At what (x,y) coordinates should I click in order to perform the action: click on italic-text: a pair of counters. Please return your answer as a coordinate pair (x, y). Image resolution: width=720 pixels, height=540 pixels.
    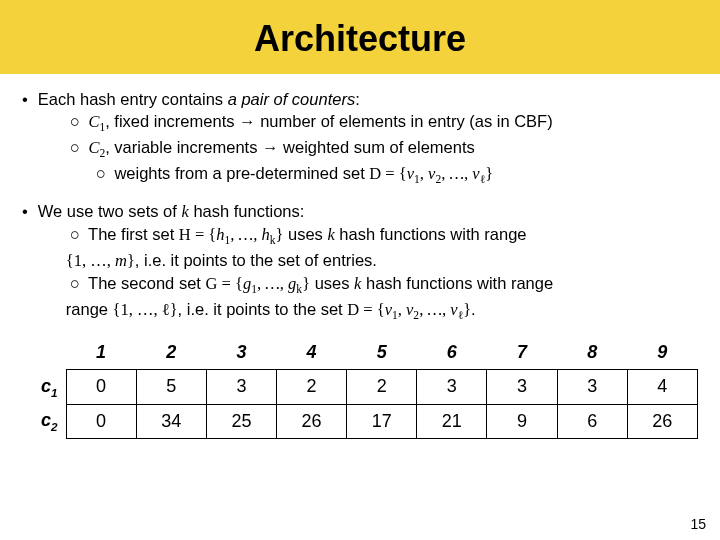
    Looking at the image, I should click on (292, 99).